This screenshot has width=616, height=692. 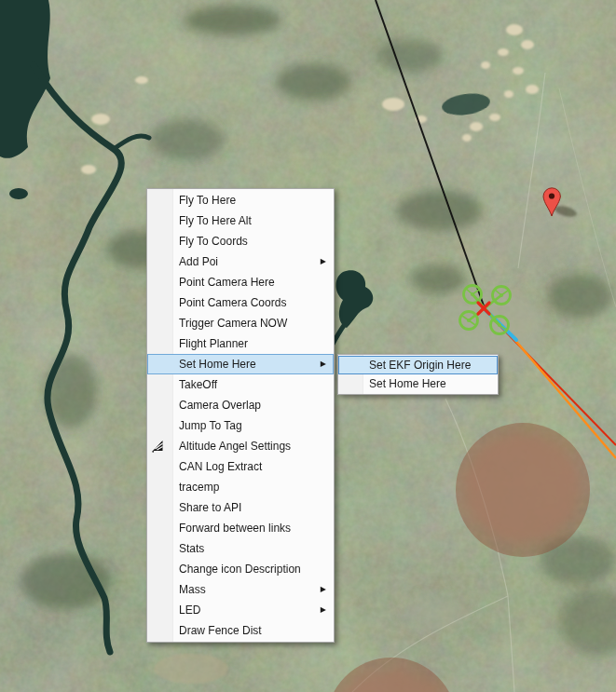 What do you see at coordinates (192, 549) in the screenshot?
I see `menu-item-label: Stats` at bounding box center [192, 549].